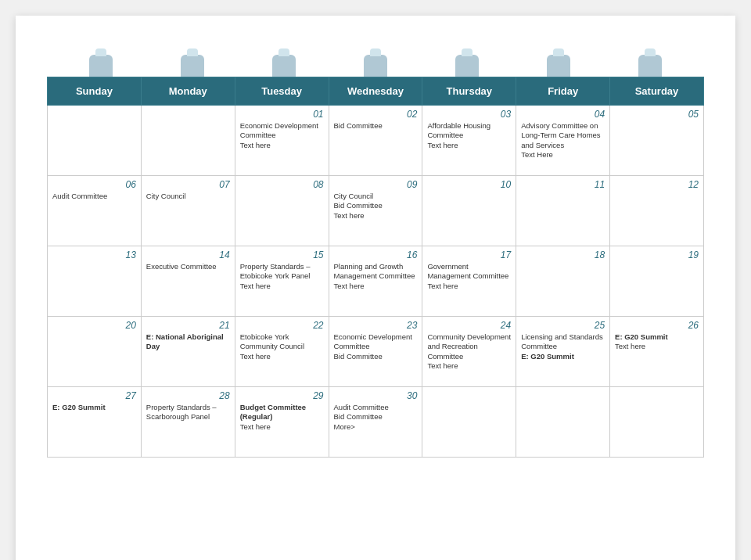 This screenshot has width=751, height=560. Describe the element at coordinates (95, 352) in the screenshot. I see `cell-20: 20` at that location.